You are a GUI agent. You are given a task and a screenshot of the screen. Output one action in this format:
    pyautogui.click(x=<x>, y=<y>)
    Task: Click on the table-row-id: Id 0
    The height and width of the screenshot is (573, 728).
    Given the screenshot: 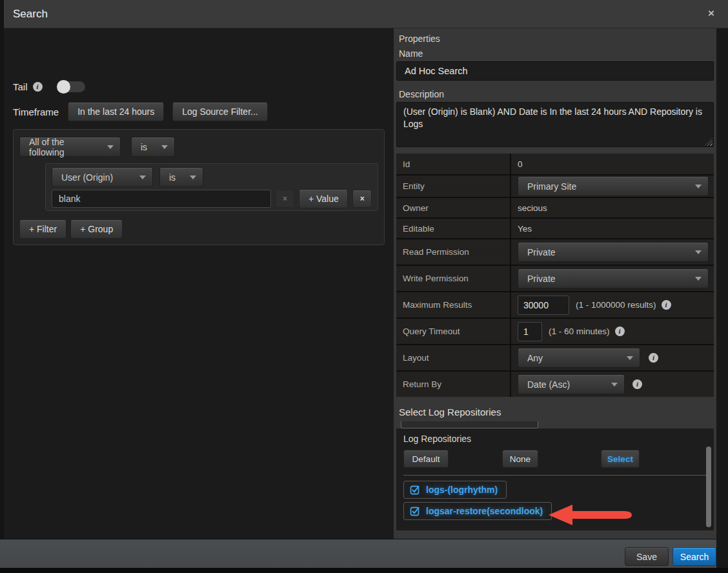 What is the action you would take?
    pyautogui.click(x=555, y=164)
    